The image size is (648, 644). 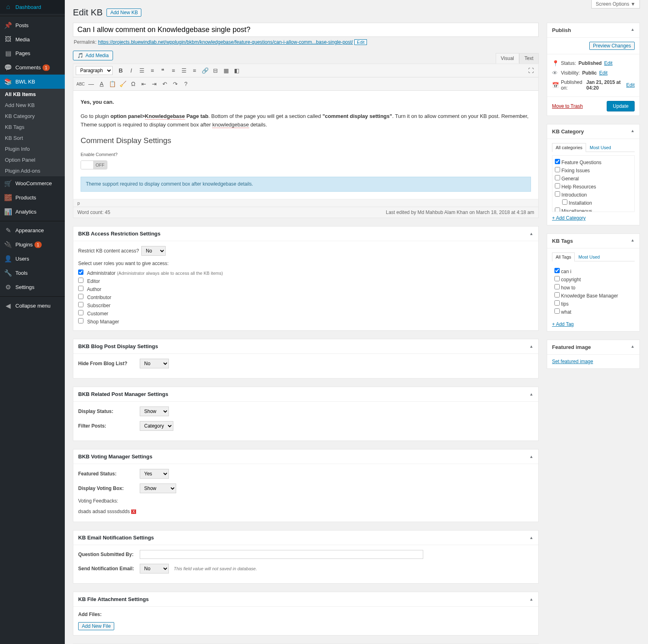 I want to click on sidebar-item-plugins: 🔌Plugins1, so click(x=32, y=245).